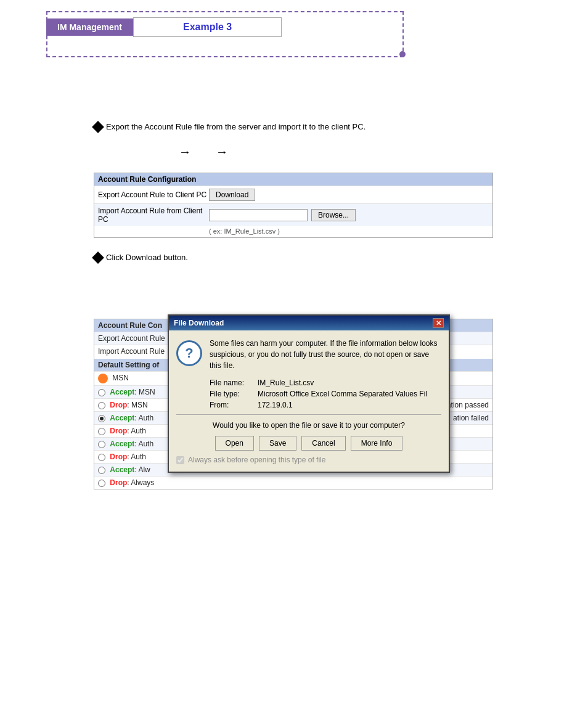  Describe the element at coordinates (256, 460) in the screenshot. I see `always-ask-label: Always ask before opening this type of f…` at that location.